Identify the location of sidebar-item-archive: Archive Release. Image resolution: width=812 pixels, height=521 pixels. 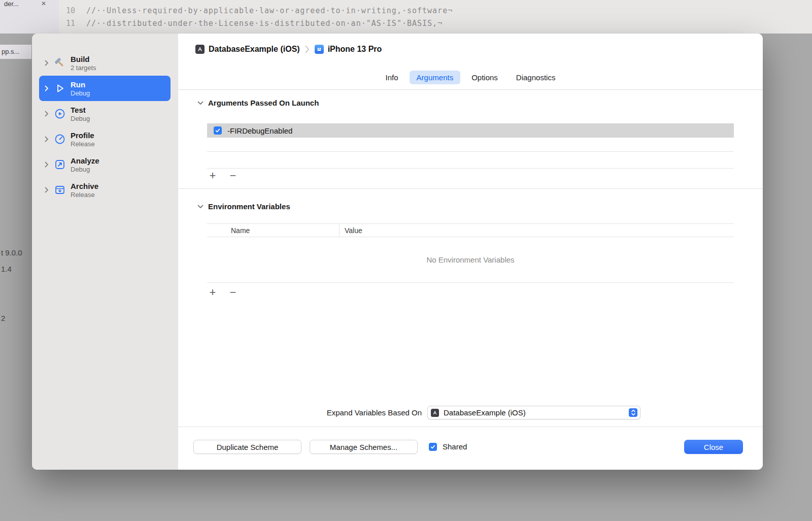
(105, 190).